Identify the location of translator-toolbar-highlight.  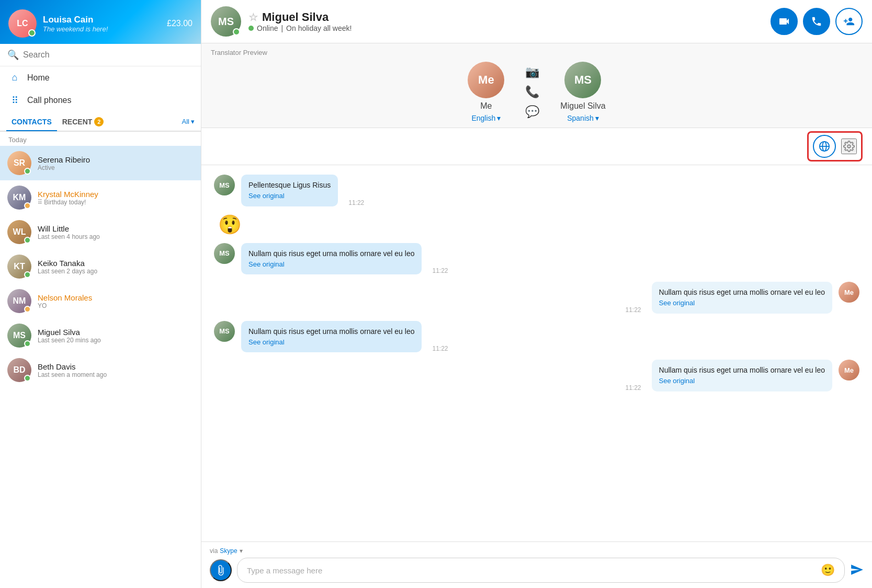
(835, 146).